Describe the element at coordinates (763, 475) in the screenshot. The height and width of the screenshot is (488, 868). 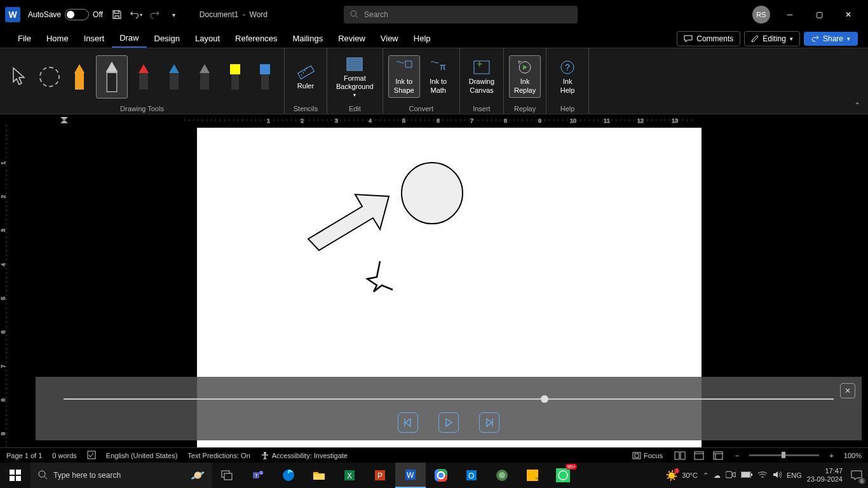
I see `tray-wifi-icon` at that location.